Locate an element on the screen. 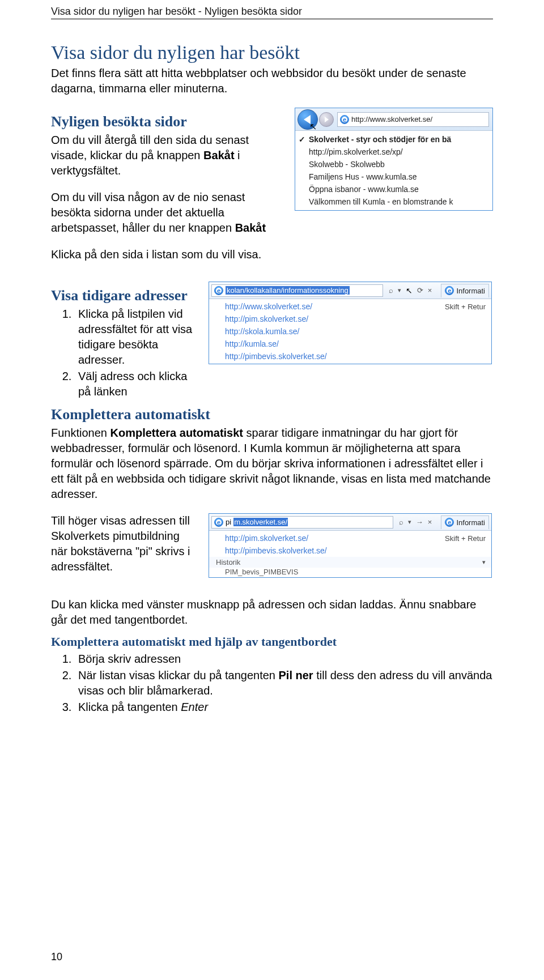  sec2-li2: Välj adress och klicka på länken is located at coordinates (137, 384).